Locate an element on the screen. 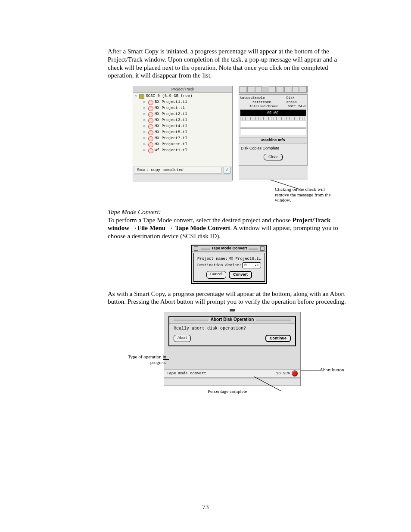  tree-item: ▷BX Project1.tl is located at coordinates (183, 103).